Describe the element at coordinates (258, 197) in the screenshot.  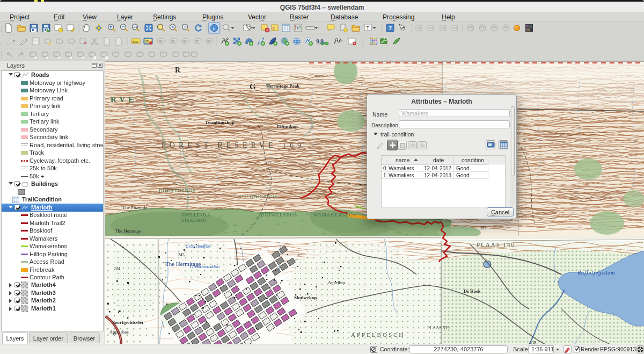
I see `svg-text: KOLONIESBOS` at that location.